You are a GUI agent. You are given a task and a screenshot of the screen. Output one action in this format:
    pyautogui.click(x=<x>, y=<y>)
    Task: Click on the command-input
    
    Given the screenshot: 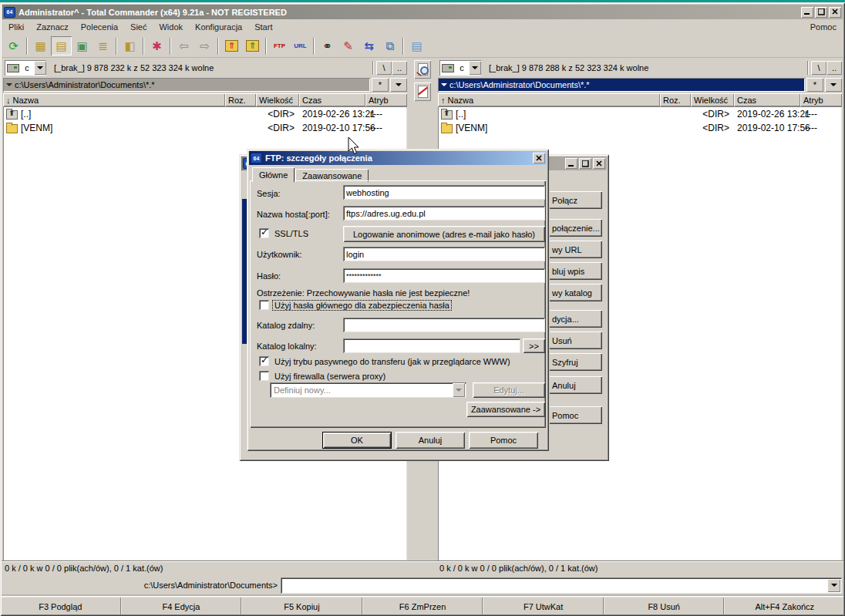 What is the action you would take?
    pyautogui.click(x=555, y=586)
    